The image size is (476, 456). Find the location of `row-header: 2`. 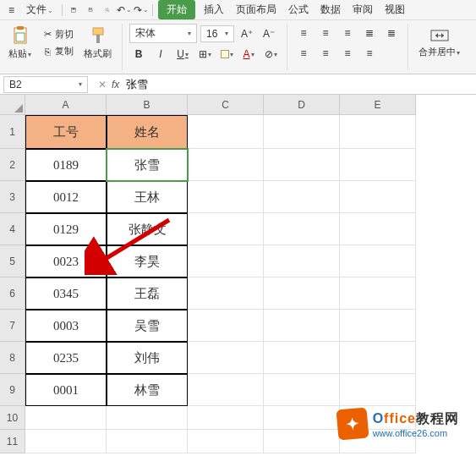

row-header: 2 is located at coordinates (13, 165).